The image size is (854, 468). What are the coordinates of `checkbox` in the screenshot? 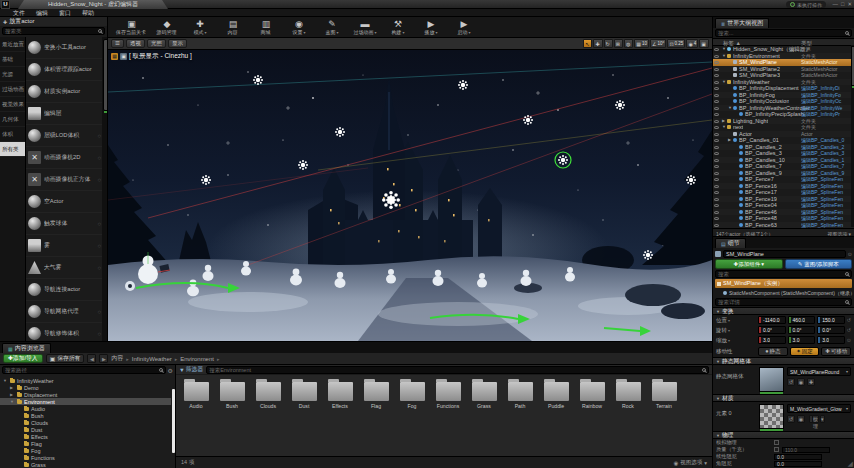 It's located at (776, 450).